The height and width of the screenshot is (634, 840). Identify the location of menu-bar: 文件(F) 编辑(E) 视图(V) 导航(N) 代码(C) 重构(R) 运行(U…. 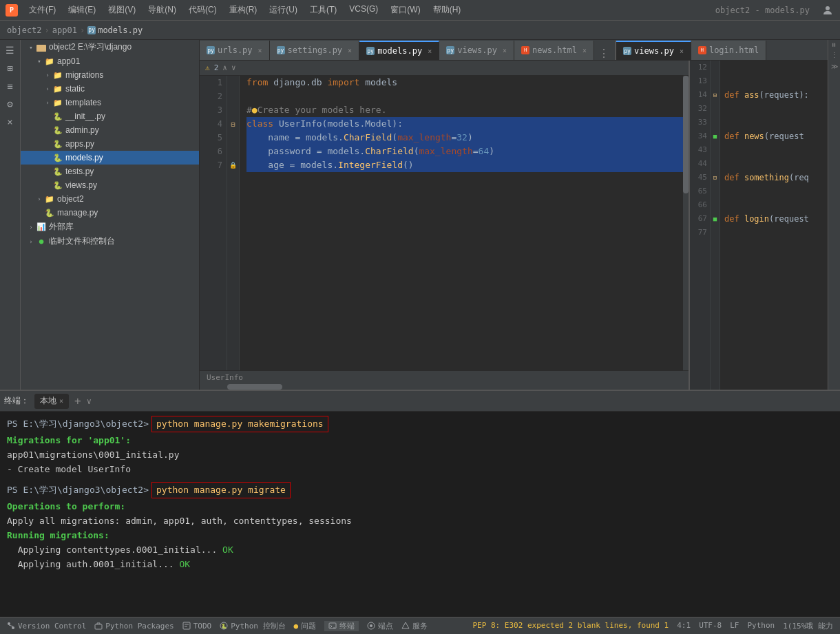
(366, 10).